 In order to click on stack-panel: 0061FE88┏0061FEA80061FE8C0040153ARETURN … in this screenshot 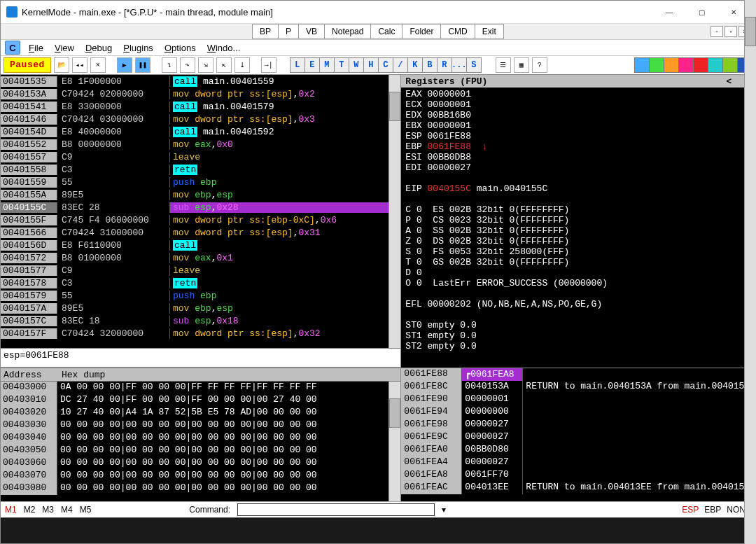, I will do `click(578, 434)`.